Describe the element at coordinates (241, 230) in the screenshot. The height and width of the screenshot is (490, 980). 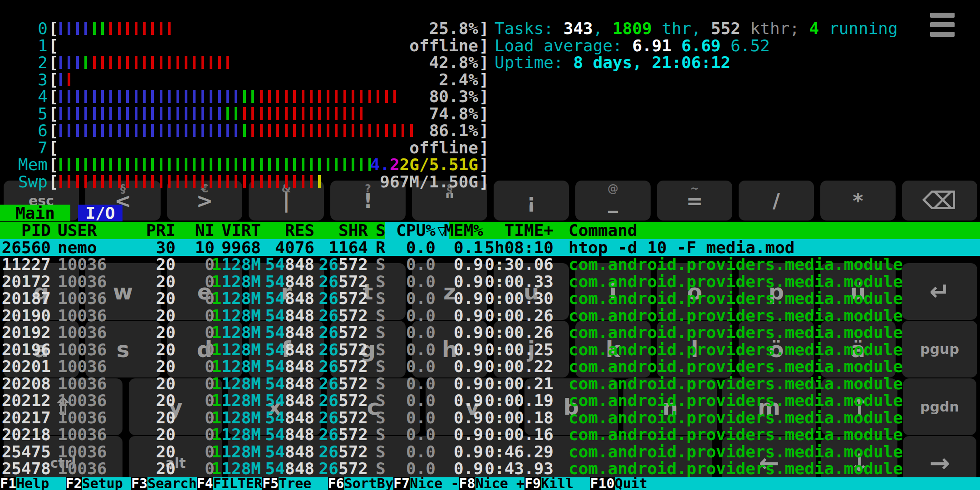
I see `column-header-virt: VIRT` at that location.